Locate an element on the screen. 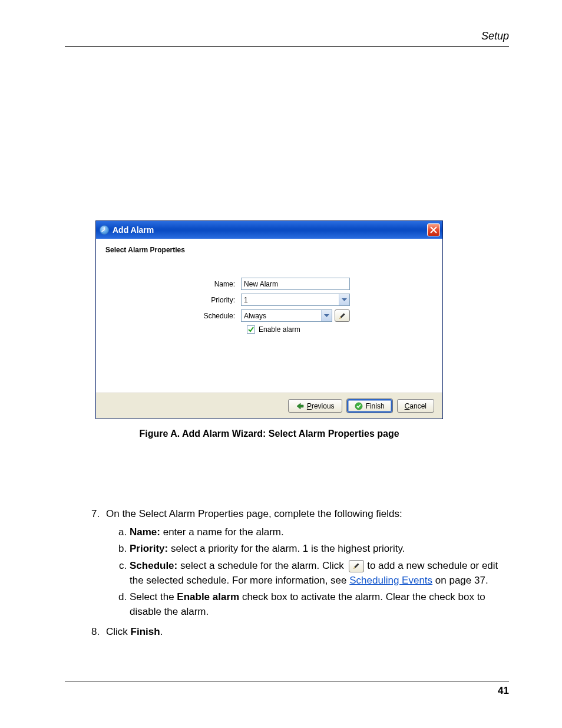 Image resolution: width=562 pixels, height=728 pixels. priority-label: Priority: is located at coordinates (174, 300).